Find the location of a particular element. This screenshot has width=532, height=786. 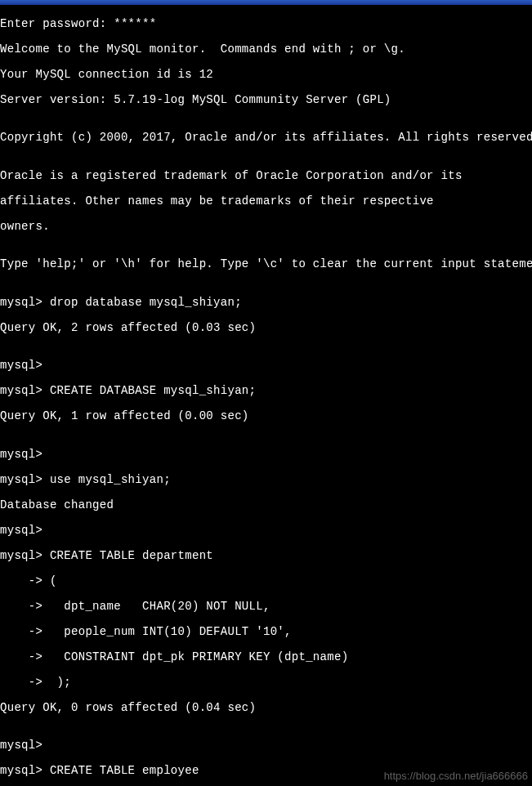

continuation-line: -> CONSTRAINT dpt_pk PRIMARY KEY (dpt_na… is located at coordinates (266, 658).